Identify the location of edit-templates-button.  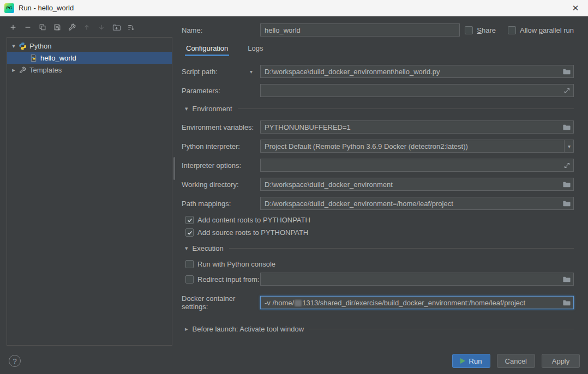
(72, 27).